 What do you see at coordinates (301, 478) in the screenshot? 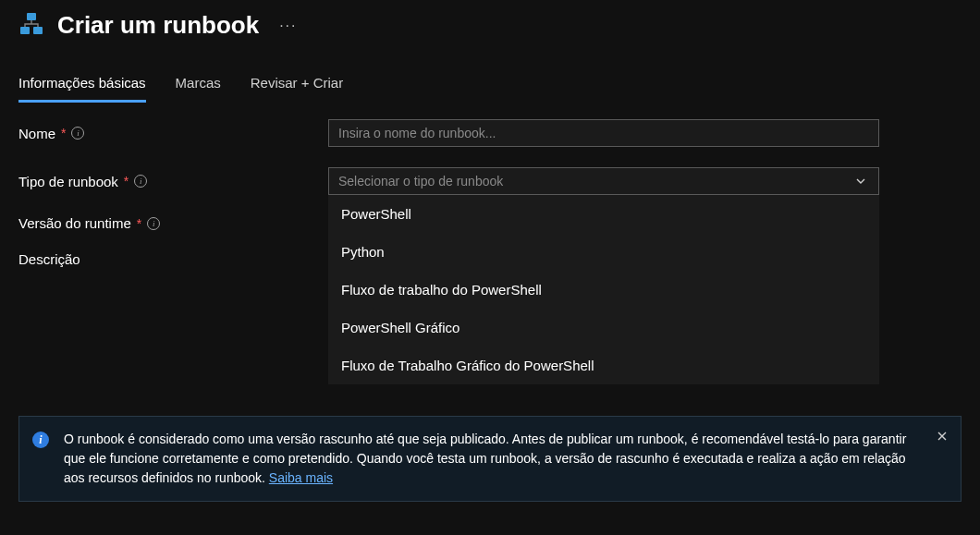
I see `learn-more-link: Saiba mais` at bounding box center [301, 478].